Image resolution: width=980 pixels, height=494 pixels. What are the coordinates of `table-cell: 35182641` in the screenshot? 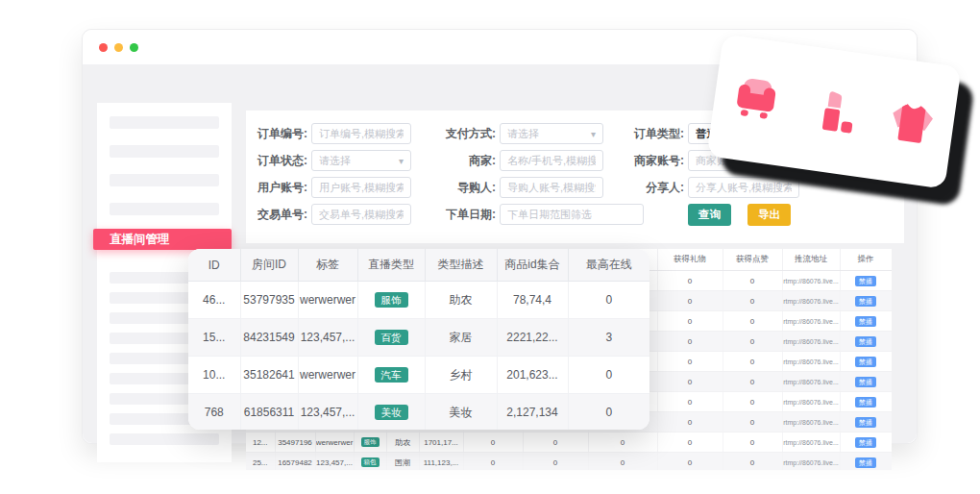 It's located at (269, 375).